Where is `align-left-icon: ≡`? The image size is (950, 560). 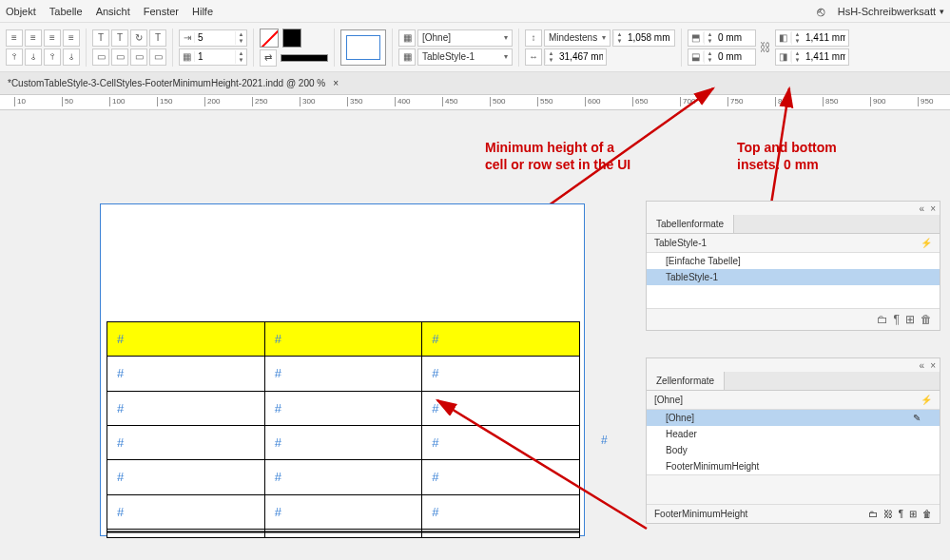 align-left-icon: ≡ is located at coordinates (14, 38).